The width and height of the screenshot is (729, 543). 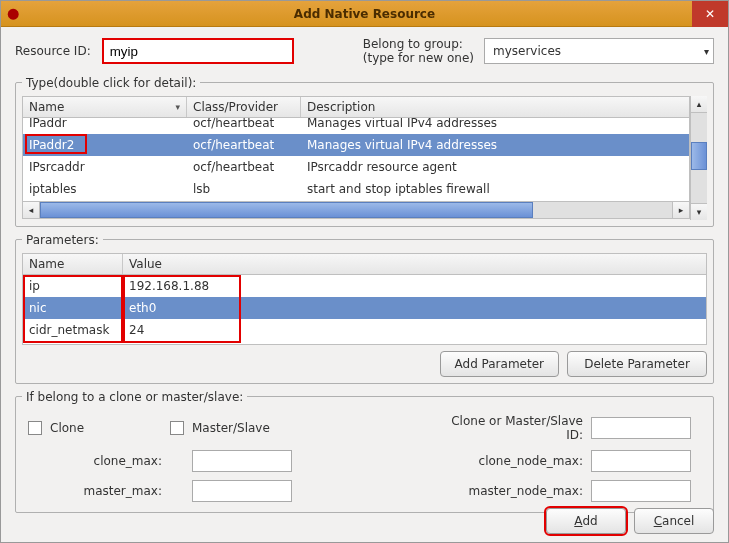 I want to click on scroll-left-icon: ◂, so click(x=32, y=210).